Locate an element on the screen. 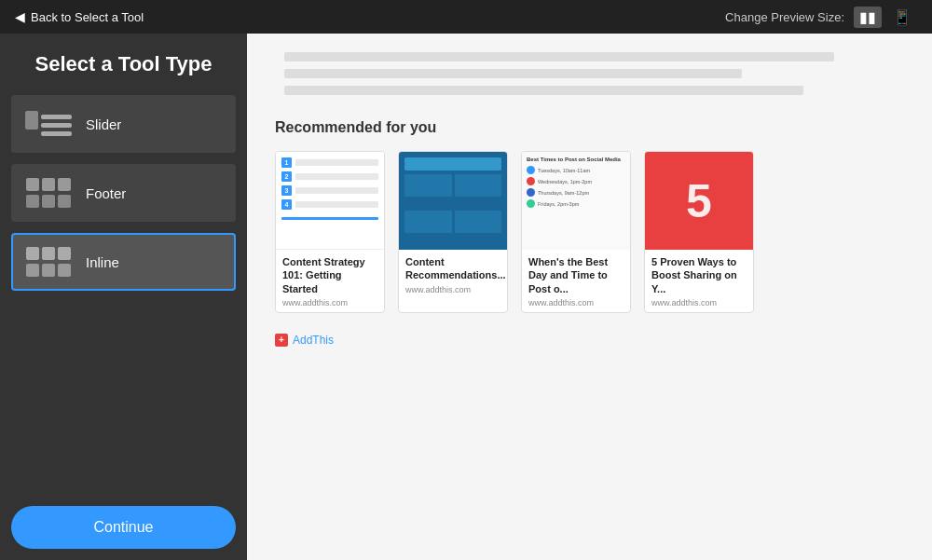 Image resolution: width=932 pixels, height=560 pixels. card-body-2: Content Recommendations... www.addthis.c… is located at coordinates (453, 274).